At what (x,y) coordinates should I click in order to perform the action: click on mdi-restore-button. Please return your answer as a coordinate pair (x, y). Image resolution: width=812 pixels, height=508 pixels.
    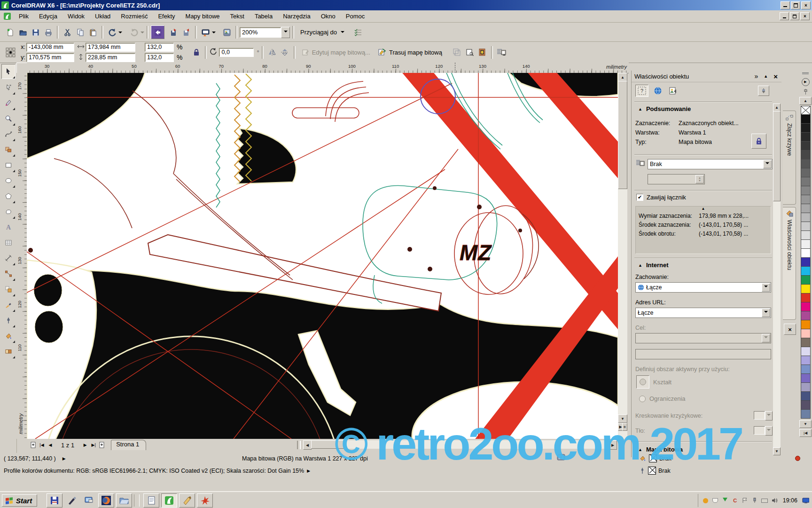
    Looking at the image, I should click on (795, 16).